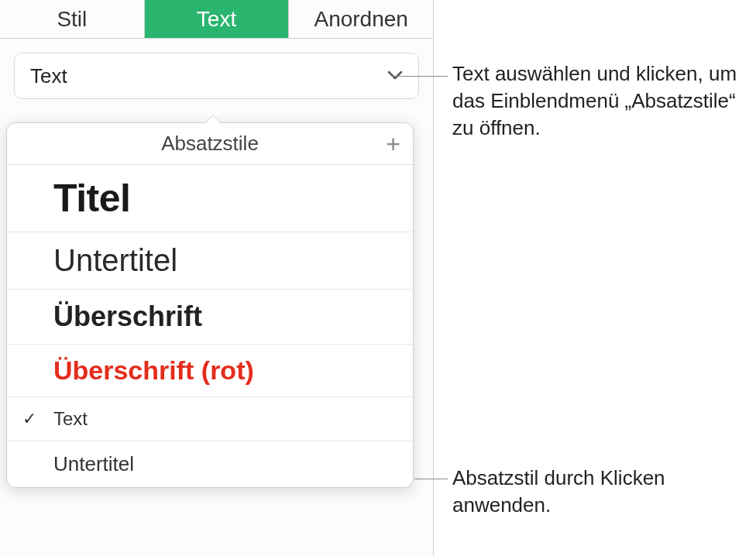 This screenshot has height=556, width=756. I want to click on style-item-label: Titel, so click(91, 198).